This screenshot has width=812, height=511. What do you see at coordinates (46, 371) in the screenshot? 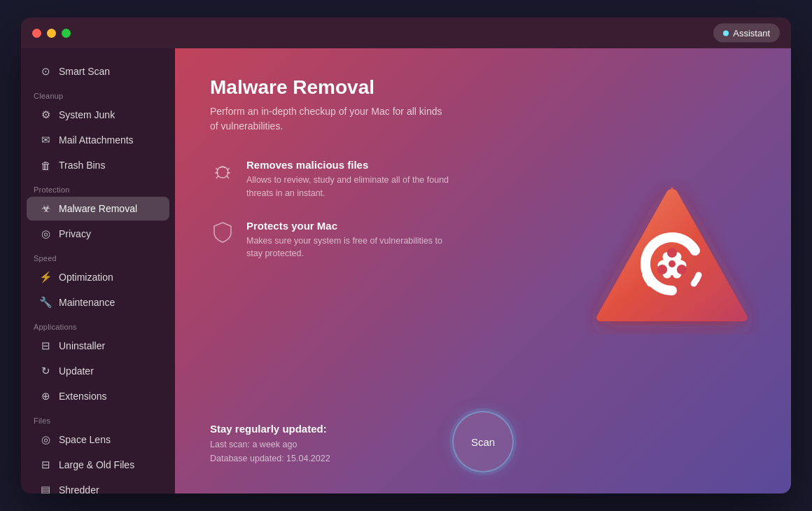
I see `updater-icon: ↻` at bounding box center [46, 371].